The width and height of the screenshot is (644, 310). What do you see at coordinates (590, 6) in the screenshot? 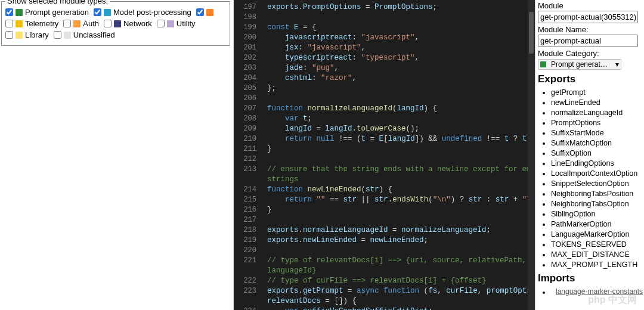
I see `module-label: Module` at bounding box center [590, 6].